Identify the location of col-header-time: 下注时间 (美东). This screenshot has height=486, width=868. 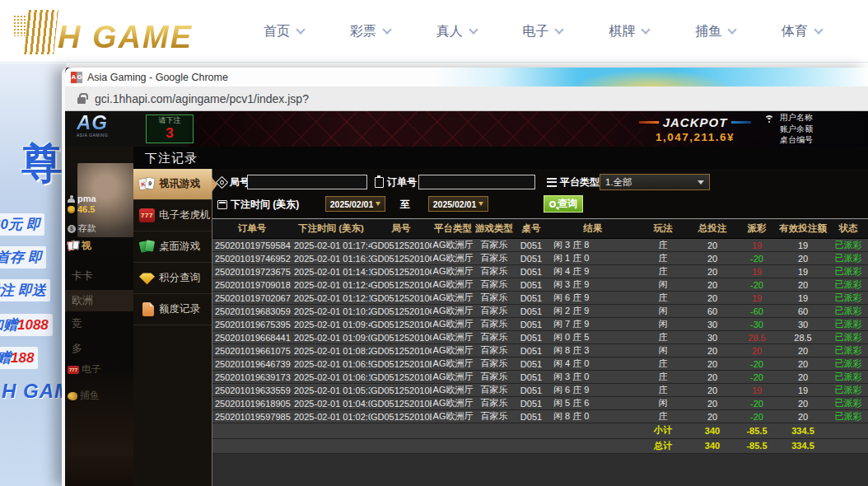
(331, 229).